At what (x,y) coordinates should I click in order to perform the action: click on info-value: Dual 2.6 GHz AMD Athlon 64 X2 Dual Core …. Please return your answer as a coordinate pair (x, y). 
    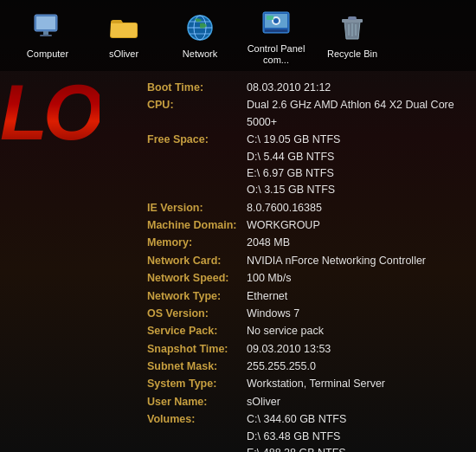
    Looking at the image, I should click on (357, 114).